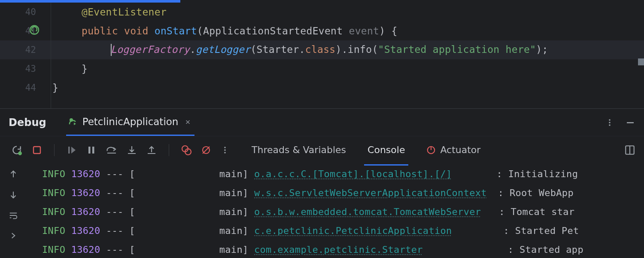 This screenshot has height=258, width=644. What do you see at coordinates (322, 88) in the screenshot?
I see `code-line-44: 44 }` at bounding box center [322, 88].